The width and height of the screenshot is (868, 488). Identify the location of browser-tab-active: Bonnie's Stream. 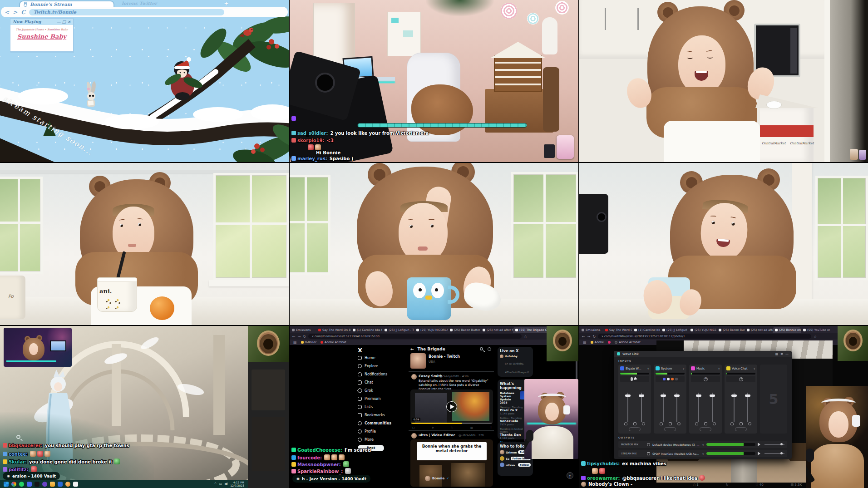
(67, 4).